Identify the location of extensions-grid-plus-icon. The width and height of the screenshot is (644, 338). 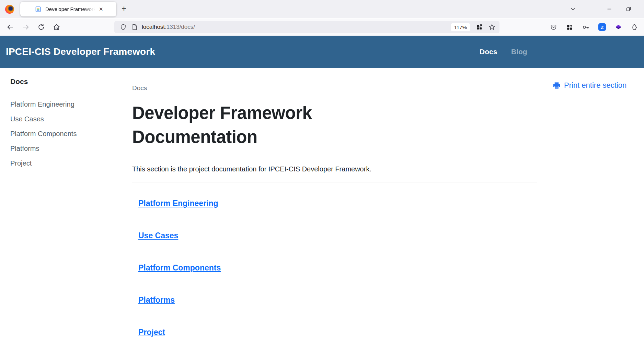
(570, 27).